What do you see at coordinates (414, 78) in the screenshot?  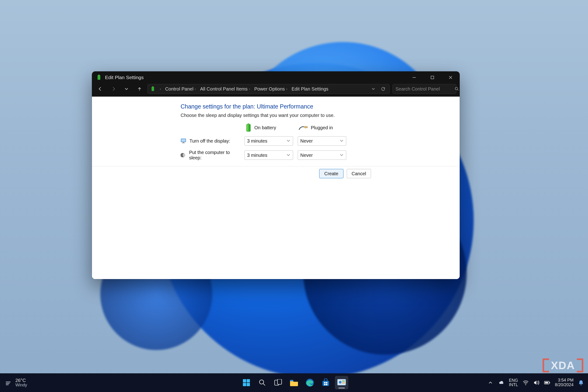 I see `minimize-button` at bounding box center [414, 78].